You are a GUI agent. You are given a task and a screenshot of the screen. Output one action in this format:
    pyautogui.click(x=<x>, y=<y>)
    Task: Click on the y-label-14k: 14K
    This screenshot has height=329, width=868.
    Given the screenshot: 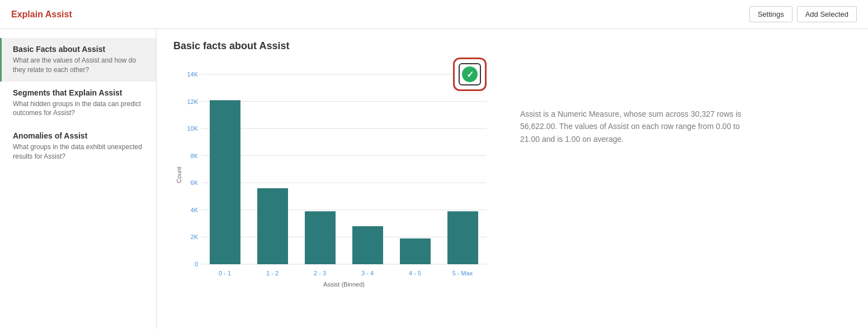 What is the action you would take?
    pyautogui.click(x=192, y=74)
    